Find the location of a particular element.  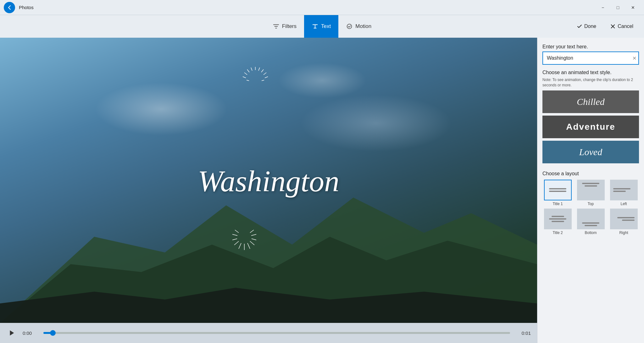

text-icon is located at coordinates (315, 26).